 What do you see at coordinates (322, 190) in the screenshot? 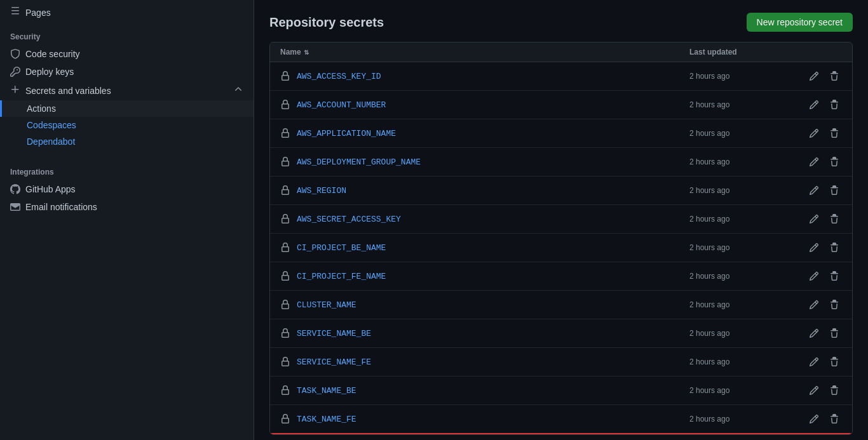
I see `secret-name: AWS_REGION` at bounding box center [322, 190].